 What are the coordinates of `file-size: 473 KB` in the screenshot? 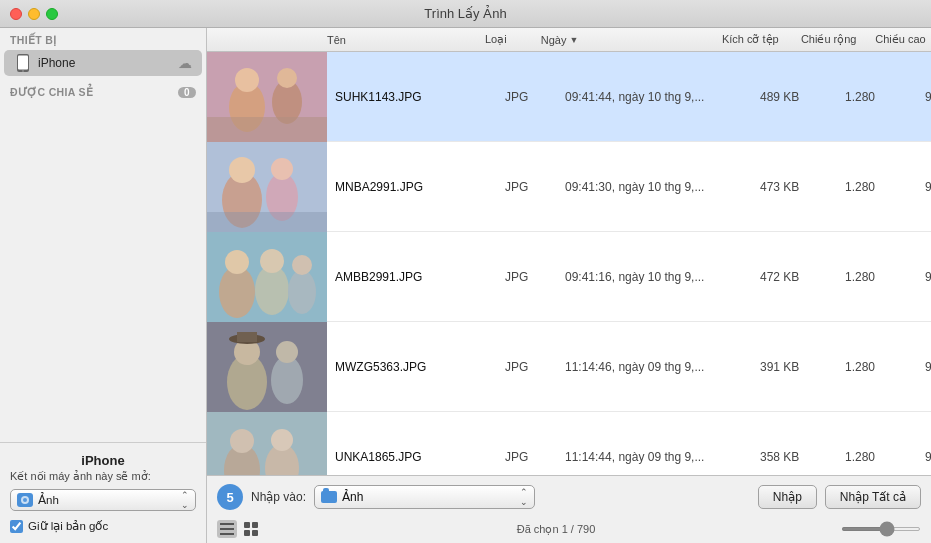 It's located at (802, 187).